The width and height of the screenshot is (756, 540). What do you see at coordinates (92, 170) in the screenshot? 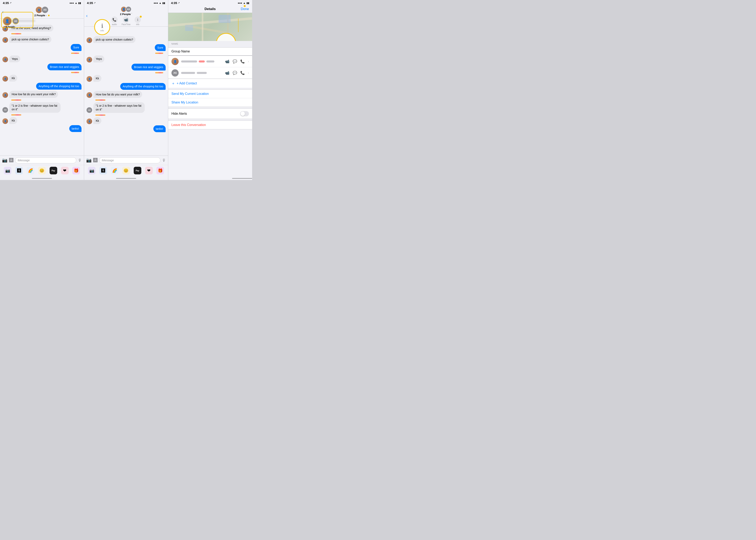
I see `dock-photos-2: 📷` at bounding box center [92, 170].